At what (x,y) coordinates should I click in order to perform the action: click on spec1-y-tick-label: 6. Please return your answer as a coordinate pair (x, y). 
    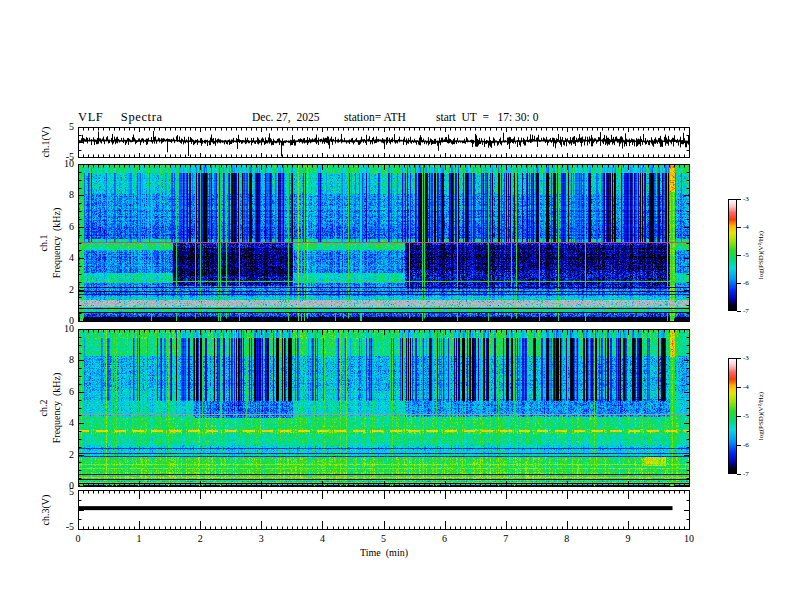
    Looking at the image, I should click on (59, 227).